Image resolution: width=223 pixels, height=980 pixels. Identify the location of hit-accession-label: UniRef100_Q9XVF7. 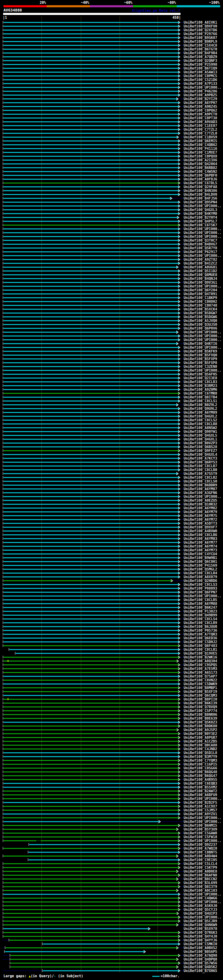
(201, 527).